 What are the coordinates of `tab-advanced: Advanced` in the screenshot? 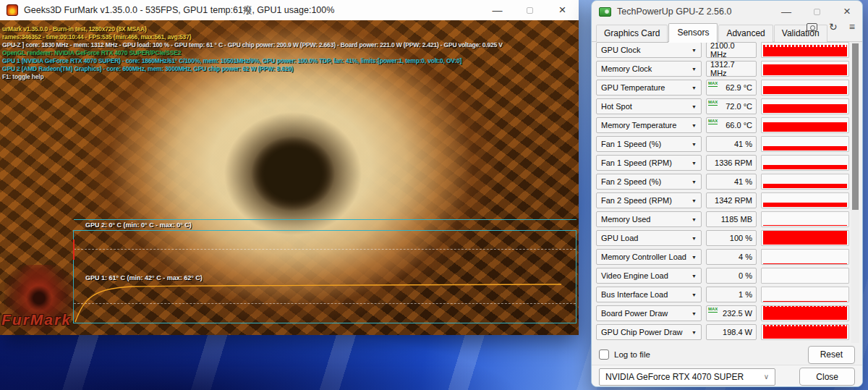 It's located at (745, 33).